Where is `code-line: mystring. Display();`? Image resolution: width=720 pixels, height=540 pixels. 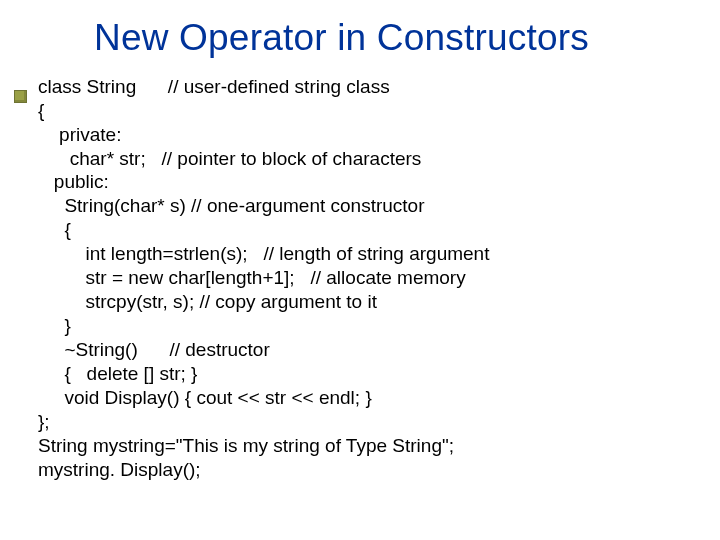 code-line: mystring. Display(); is located at coordinates (369, 470).